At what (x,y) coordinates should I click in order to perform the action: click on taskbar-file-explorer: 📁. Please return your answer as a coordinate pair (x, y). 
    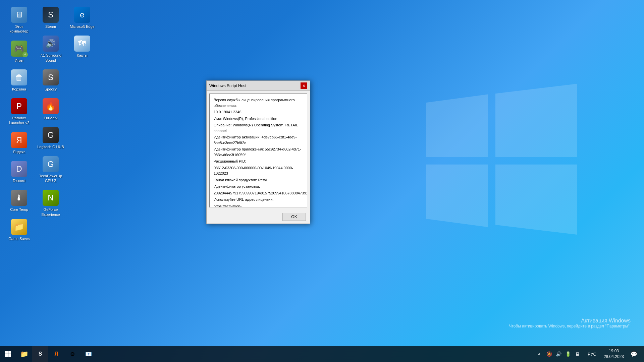
    Looking at the image, I should click on (24, 354).